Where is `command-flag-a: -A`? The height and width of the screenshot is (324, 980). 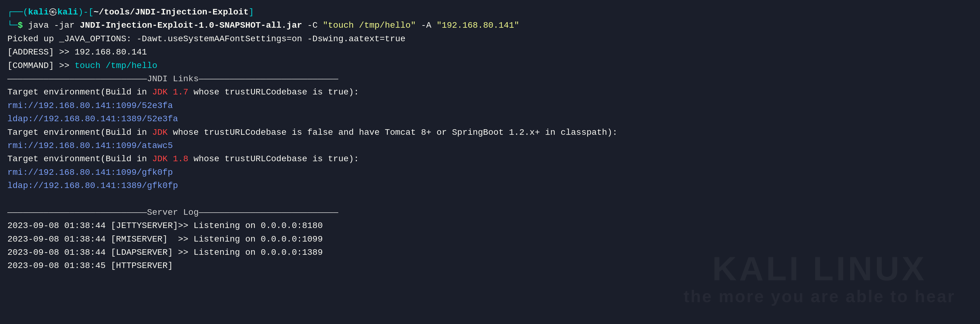 command-flag-a: -A is located at coordinates (426, 25).